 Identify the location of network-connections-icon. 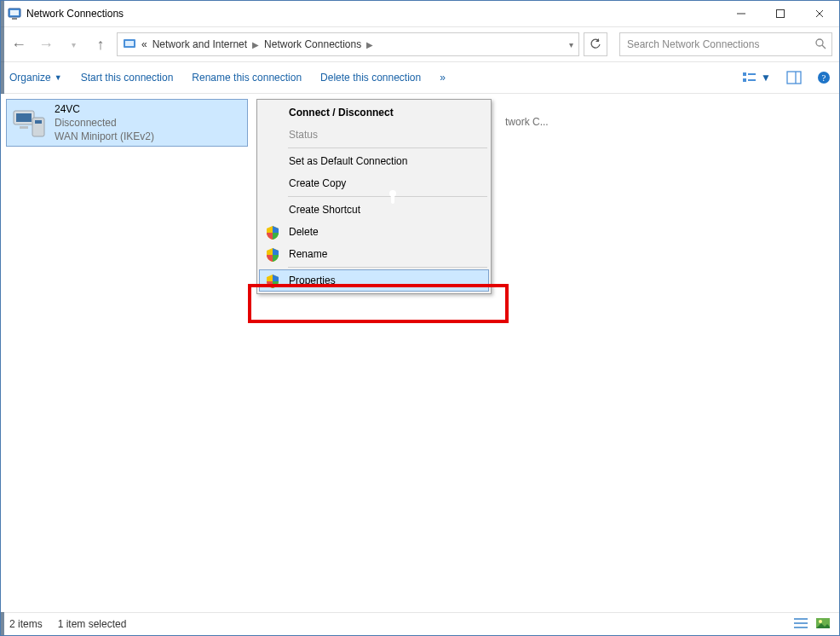
(14, 14).